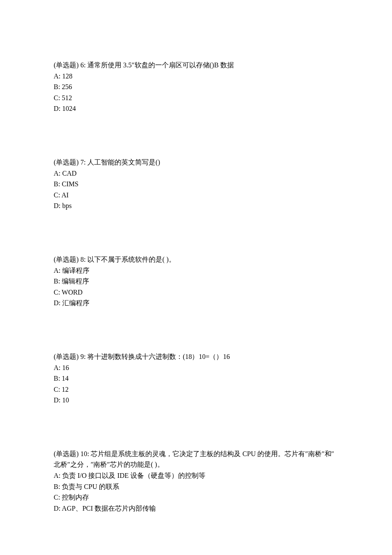 This screenshot has width=392, height=555. What do you see at coordinates (196, 368) in the screenshot?
I see `option-a: A: 16` at bounding box center [196, 368].